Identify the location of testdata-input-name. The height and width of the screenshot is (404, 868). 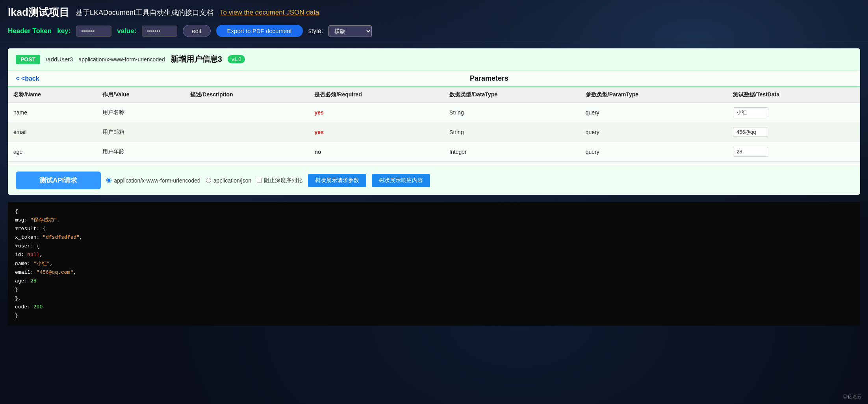
(751, 113).